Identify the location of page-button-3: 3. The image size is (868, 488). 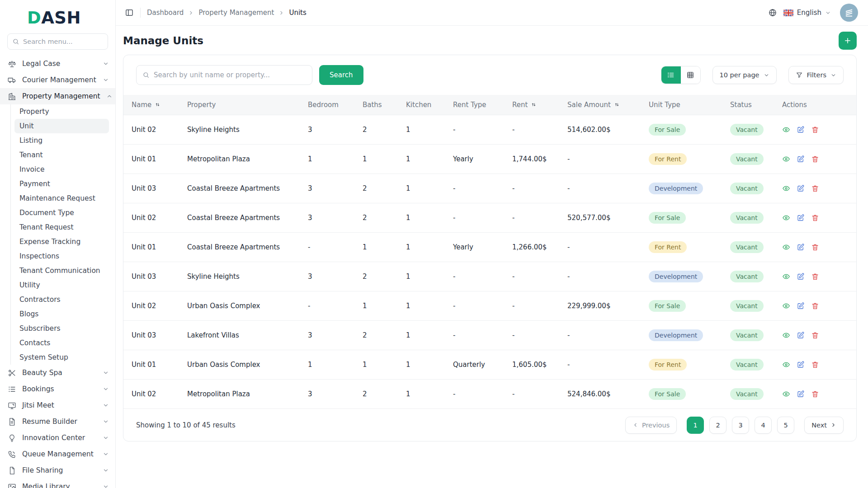
(741, 425).